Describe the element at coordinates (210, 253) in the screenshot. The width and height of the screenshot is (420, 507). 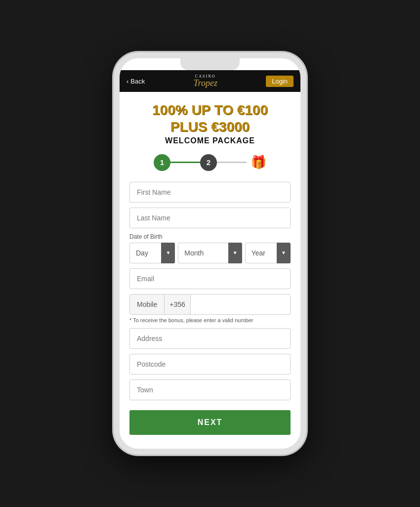
I see `dob-row: Day ▼ Month ▼ Year ▼` at that location.